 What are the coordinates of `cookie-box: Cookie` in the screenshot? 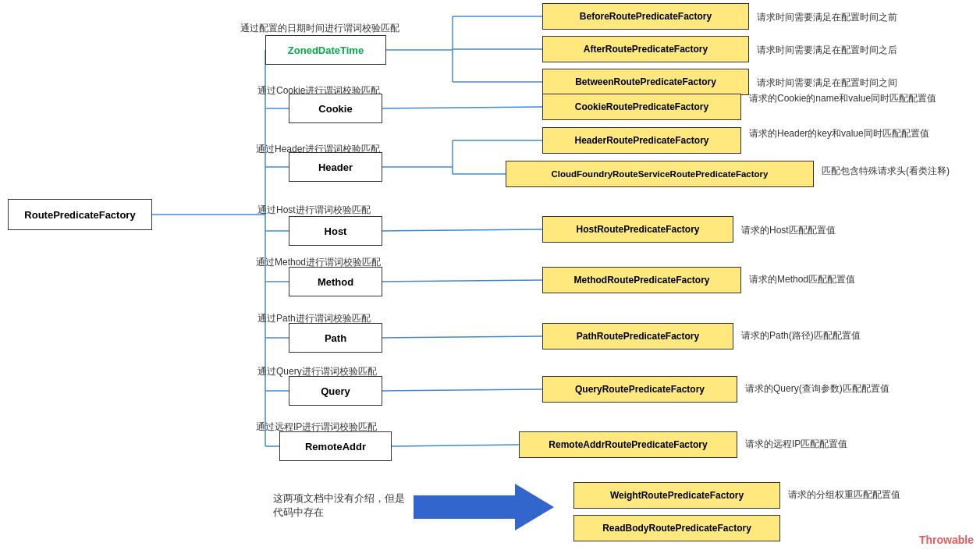 It's located at (336, 108).